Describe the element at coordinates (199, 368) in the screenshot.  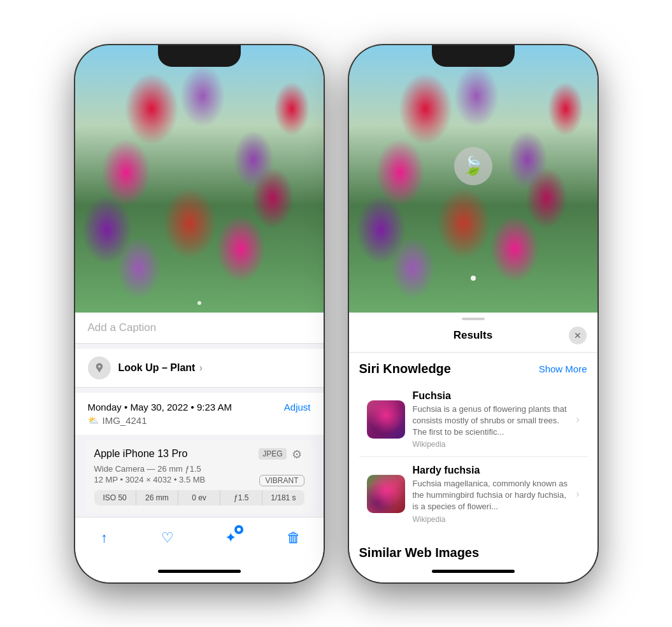
I see `lookup-row: Look Up – Plant ›` at that location.